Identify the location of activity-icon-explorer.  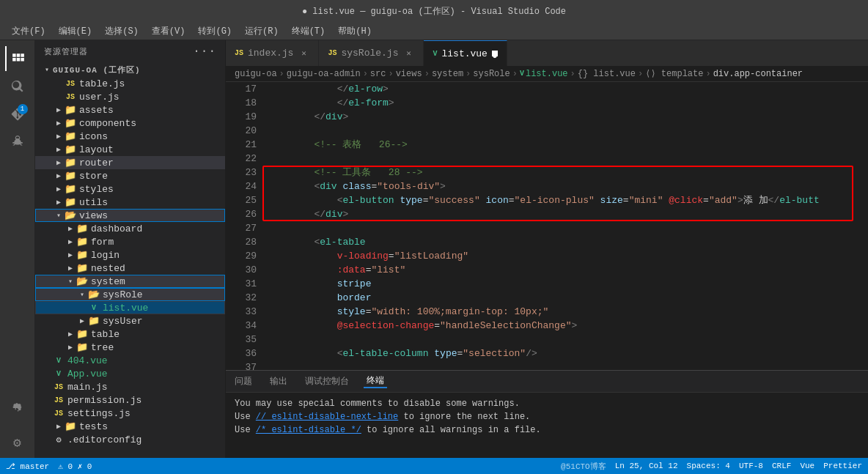
(18, 59).